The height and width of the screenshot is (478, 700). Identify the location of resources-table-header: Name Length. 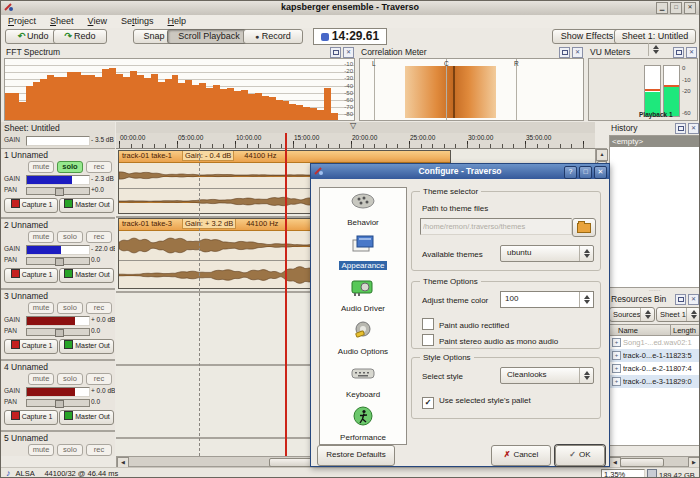
(654, 330).